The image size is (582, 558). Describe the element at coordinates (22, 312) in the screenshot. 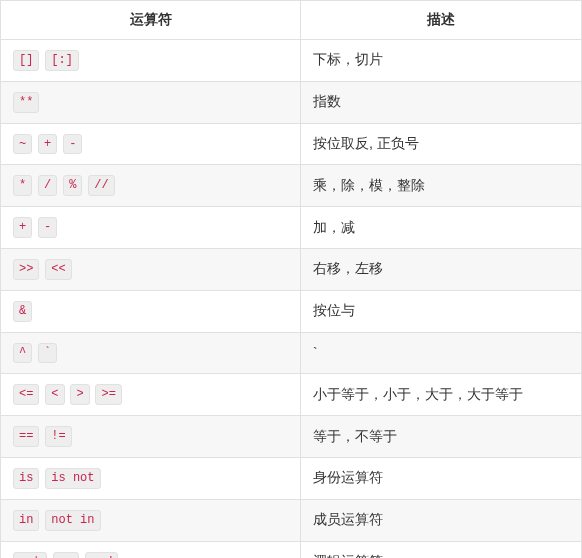

I see `operator-token: &` at that location.